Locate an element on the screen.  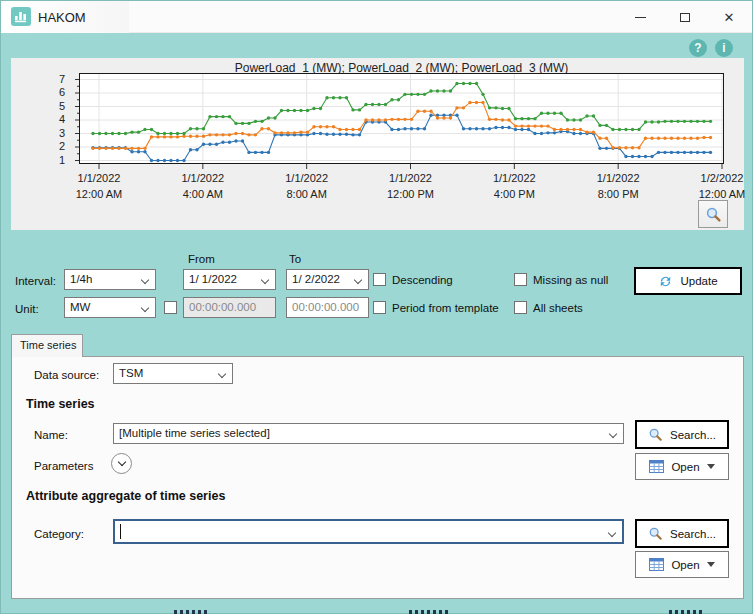
data-source-label: Data source: is located at coordinates (66, 375).